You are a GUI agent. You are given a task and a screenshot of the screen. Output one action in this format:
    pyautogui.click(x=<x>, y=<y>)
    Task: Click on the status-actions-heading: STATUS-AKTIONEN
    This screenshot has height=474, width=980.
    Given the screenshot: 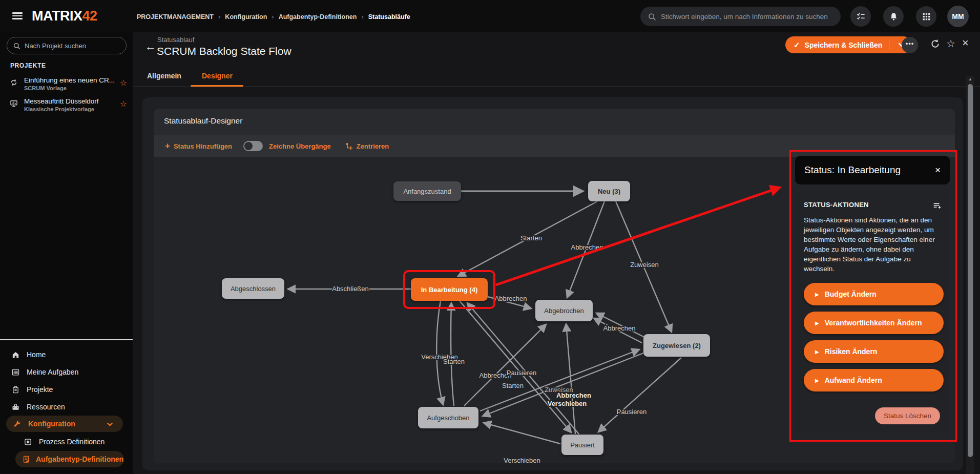 What is the action you would take?
    pyautogui.click(x=873, y=205)
    